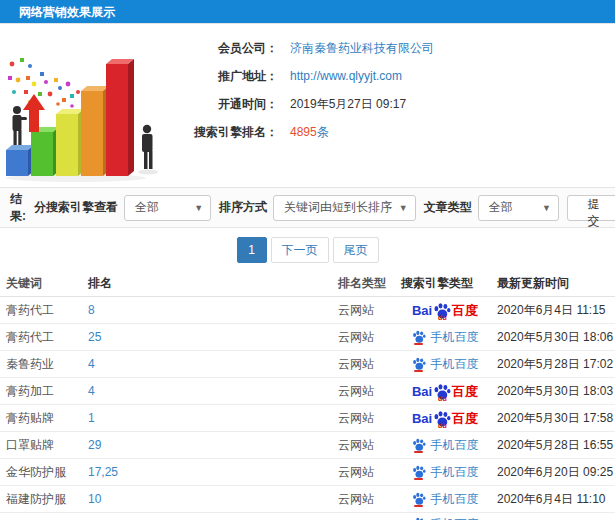 Image resolution: width=615 pixels, height=520 pixels. What do you see at coordinates (554, 310) in the screenshot?
I see `update-time-cell: 2020年6月4日 11:15` at bounding box center [554, 310].